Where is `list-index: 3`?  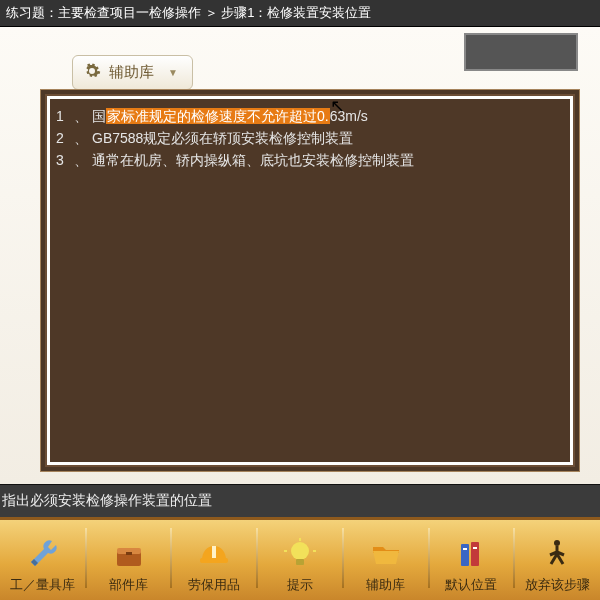 list-index: 3 is located at coordinates (65, 160).